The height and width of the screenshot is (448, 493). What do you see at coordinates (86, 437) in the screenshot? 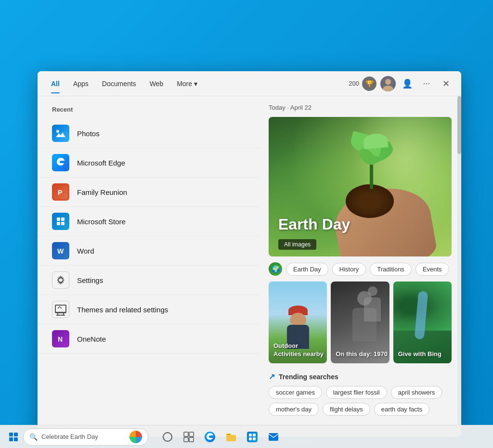
I see `taskbar-search: 🔍 Celebrate Earth Day` at bounding box center [86, 437].